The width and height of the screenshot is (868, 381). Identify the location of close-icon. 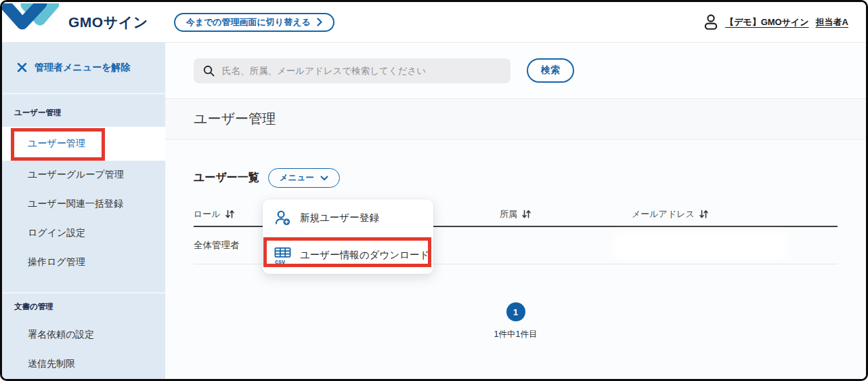
(22, 68).